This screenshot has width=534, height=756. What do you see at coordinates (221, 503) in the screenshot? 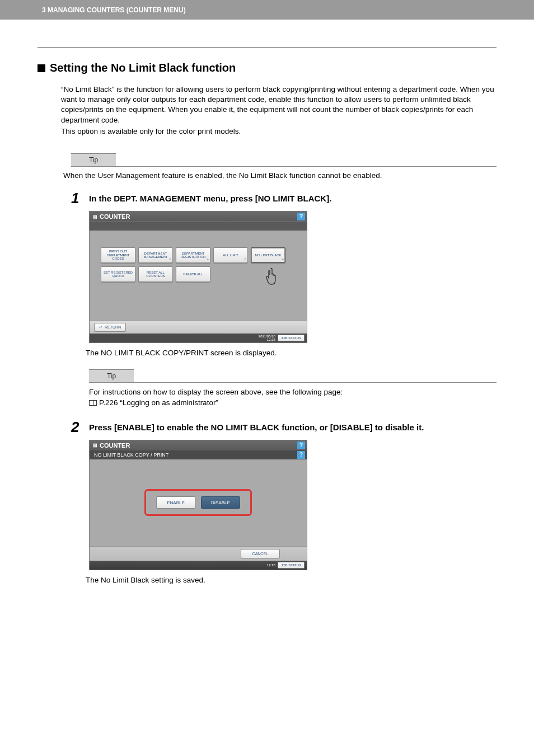
I see `disable-button: DISABLE` at bounding box center [221, 503].